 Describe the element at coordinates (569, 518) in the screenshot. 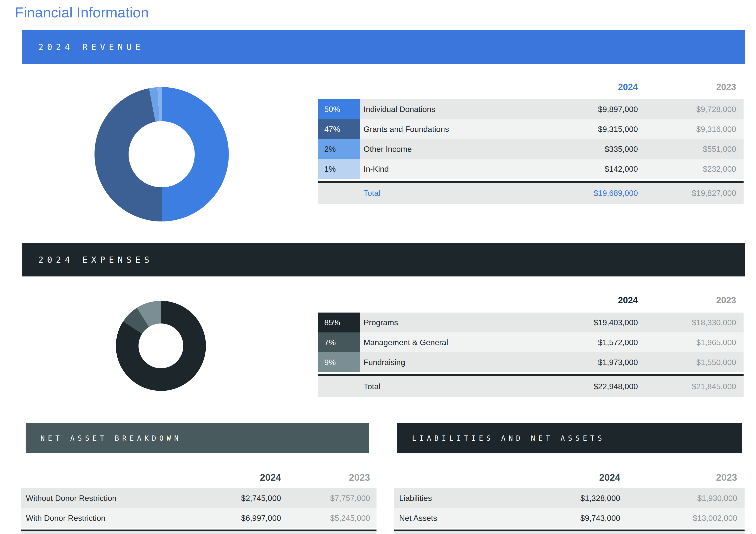

I see `table-row: Net Assets $9,743,000 $13,002,000` at that location.